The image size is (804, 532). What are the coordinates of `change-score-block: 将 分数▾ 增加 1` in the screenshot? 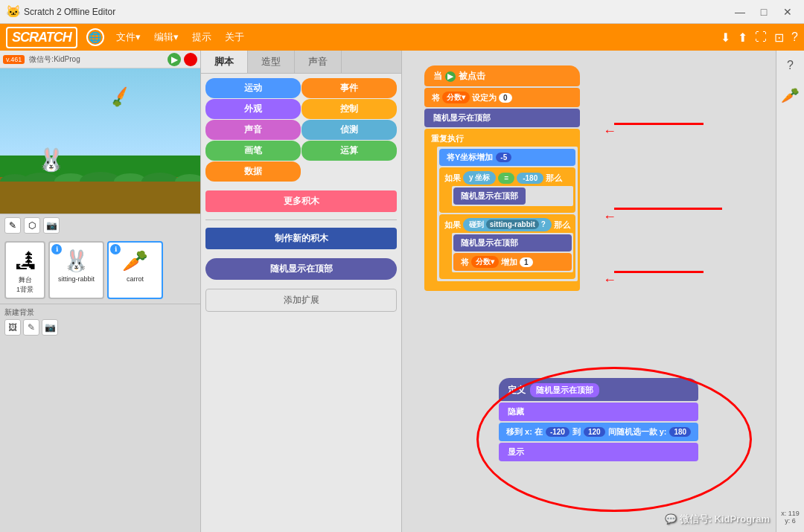 It's located at (512, 262).